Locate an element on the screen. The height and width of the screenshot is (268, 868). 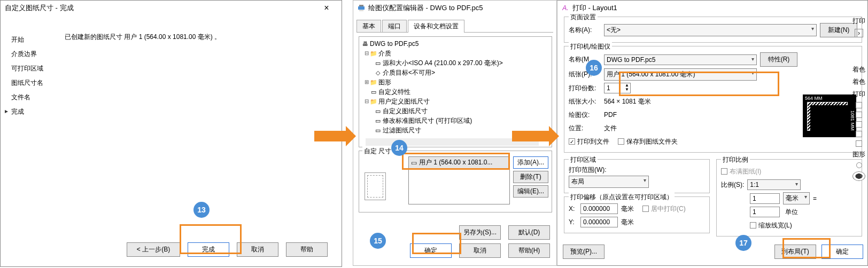
scale-group: 打印比例 布满图纸(I) 比例(S): 1:1 1 毫米 = 1 is located at coordinates (789, 198).